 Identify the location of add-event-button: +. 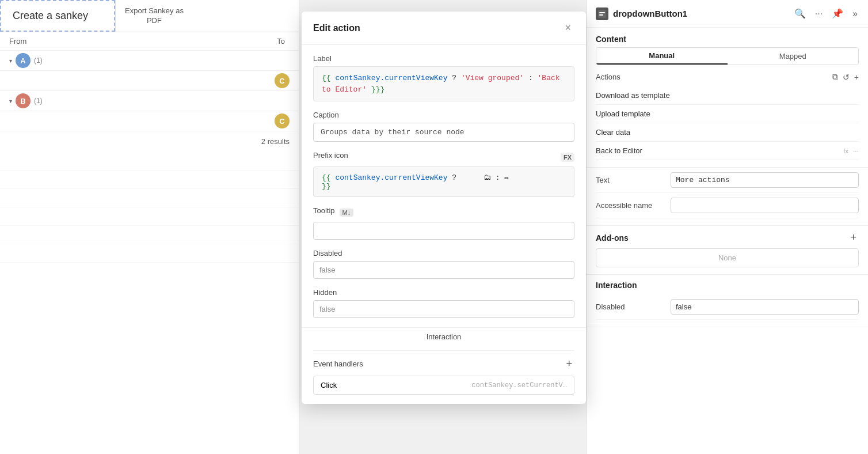
(569, 364).